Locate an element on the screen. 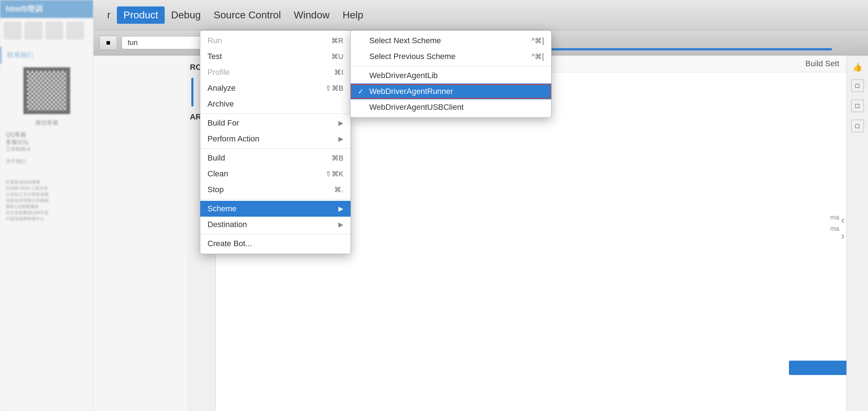 The width and height of the screenshot is (868, 411). menu-item-destination: Destination ▶ is located at coordinates (275, 225).